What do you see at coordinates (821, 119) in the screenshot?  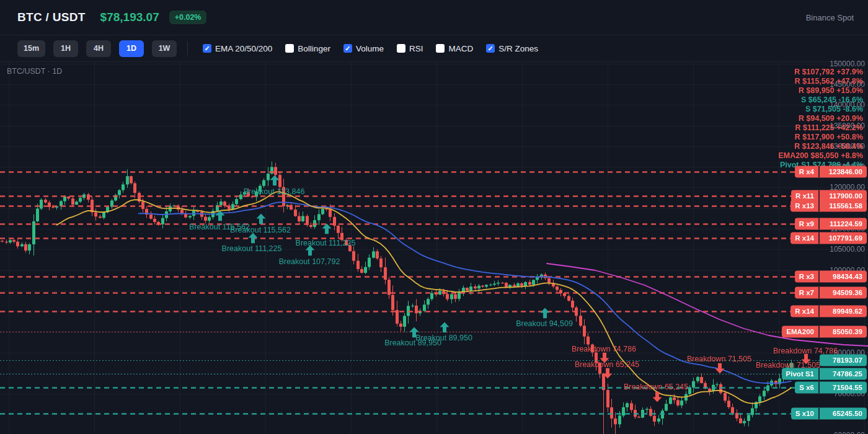 I see `signal-item: R $94,509 +20.9%` at bounding box center [821, 119].